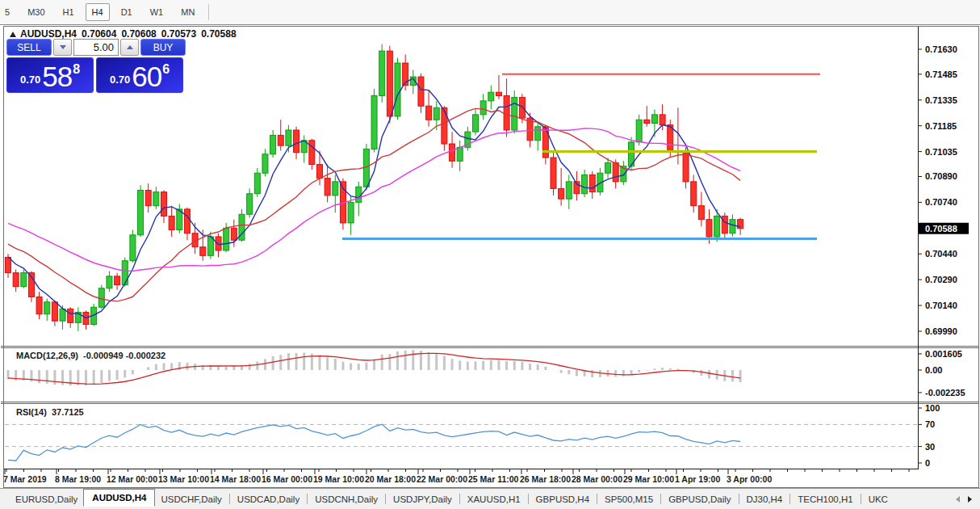  What do you see at coordinates (139, 34) in the screenshot?
I see `ohlc-high: 0.70608` at bounding box center [139, 34].